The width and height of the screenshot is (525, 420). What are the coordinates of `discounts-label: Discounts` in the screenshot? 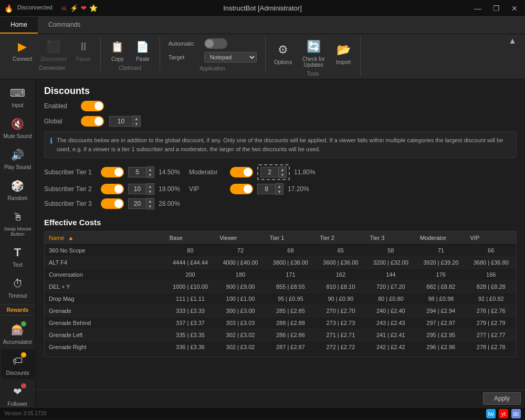 It's located at (18, 373).